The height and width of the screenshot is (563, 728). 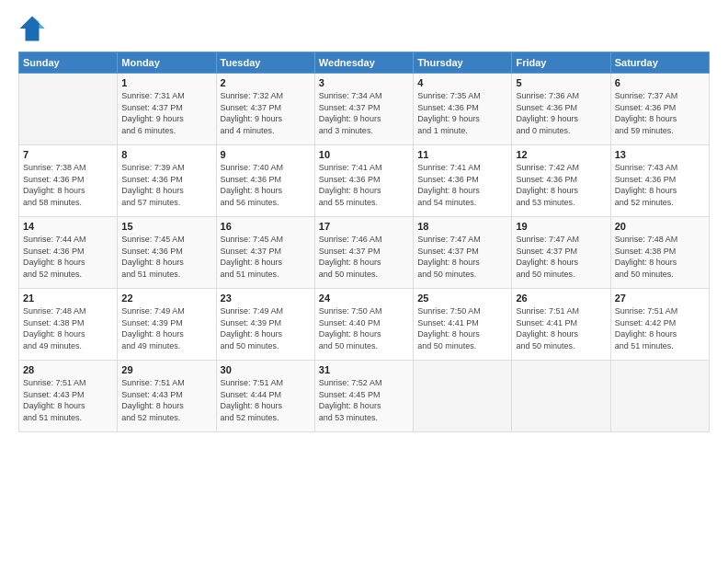 I want to click on calendar-cell: 2Sunrise: 7:32 AM Sunset: 4:37 PM Daylig…, so click(x=265, y=109).